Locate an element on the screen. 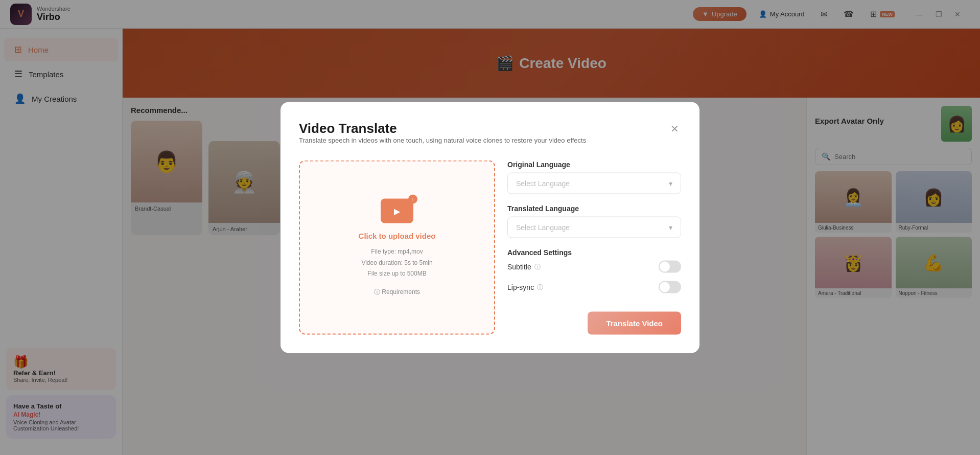 Image resolution: width=980 pixels, height=455 pixels. translated-language-label: Translated Language is located at coordinates (594, 209).